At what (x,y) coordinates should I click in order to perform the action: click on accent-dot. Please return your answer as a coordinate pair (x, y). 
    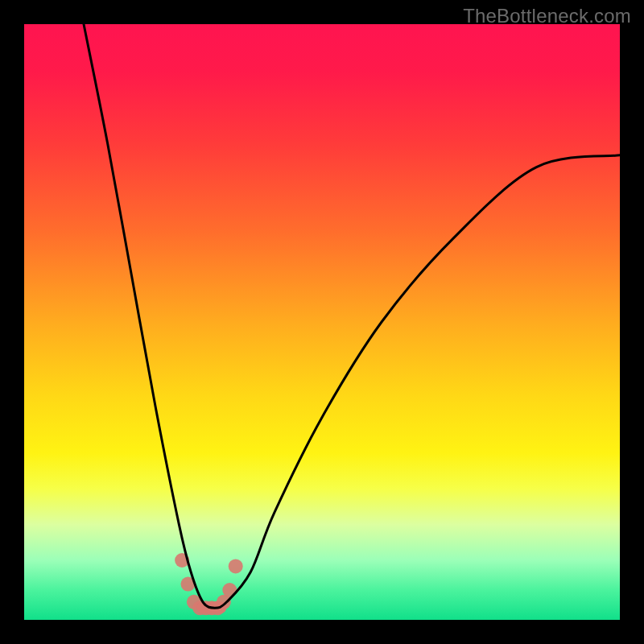
    Looking at the image, I should click on (236, 566).